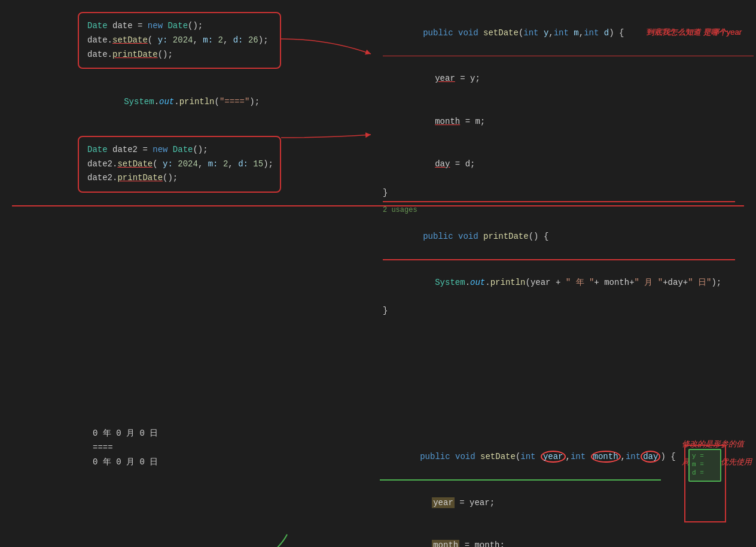 This screenshot has width=756, height=547. Describe the element at coordinates (182, 102) in the screenshot. I see `separator-line: System.out.println("====");` at that location.